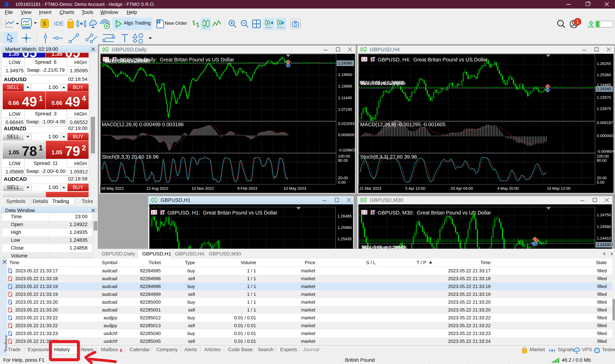 The width and height of the screenshot is (615, 364). Describe the element at coordinates (591, 26) in the screenshot. I see `svg-text: LVL` at that location.